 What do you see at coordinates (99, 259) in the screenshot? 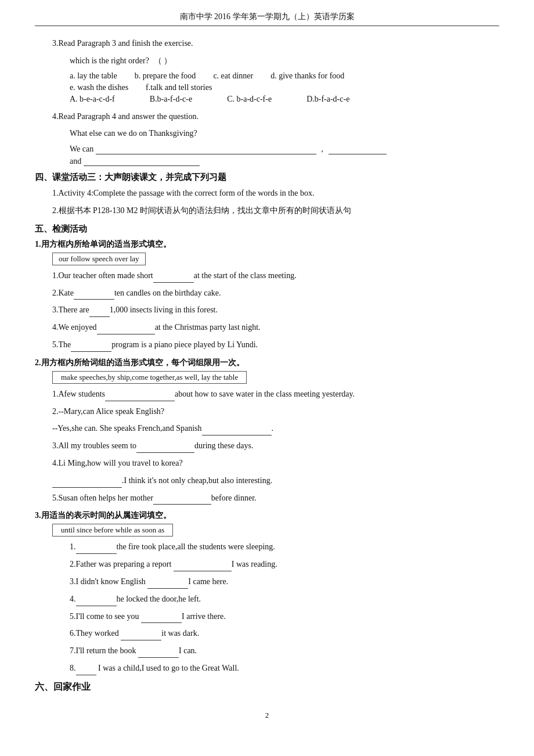
I see `sub1-box: our follow speech over lay` at bounding box center [99, 259].